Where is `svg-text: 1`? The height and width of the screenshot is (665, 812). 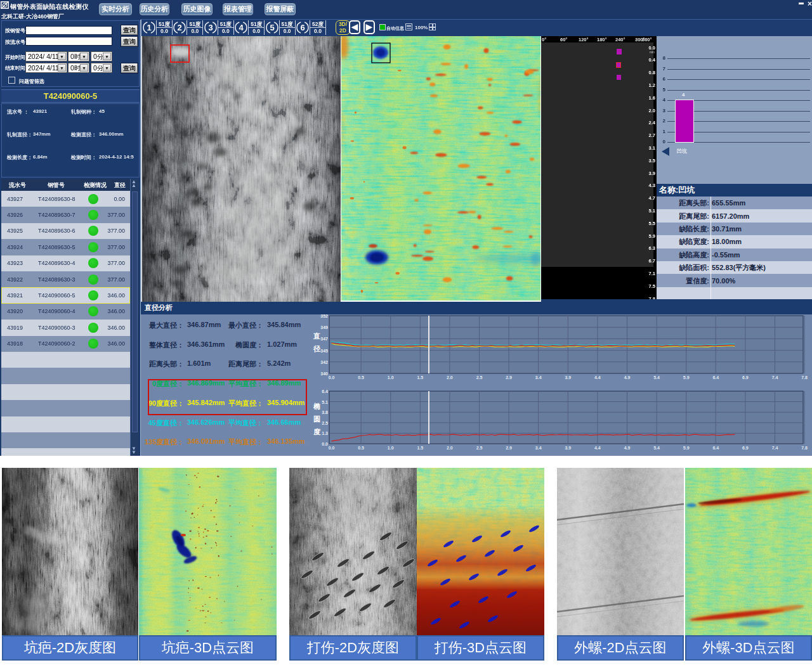 svg-text: 1 is located at coordinates (148, 28).